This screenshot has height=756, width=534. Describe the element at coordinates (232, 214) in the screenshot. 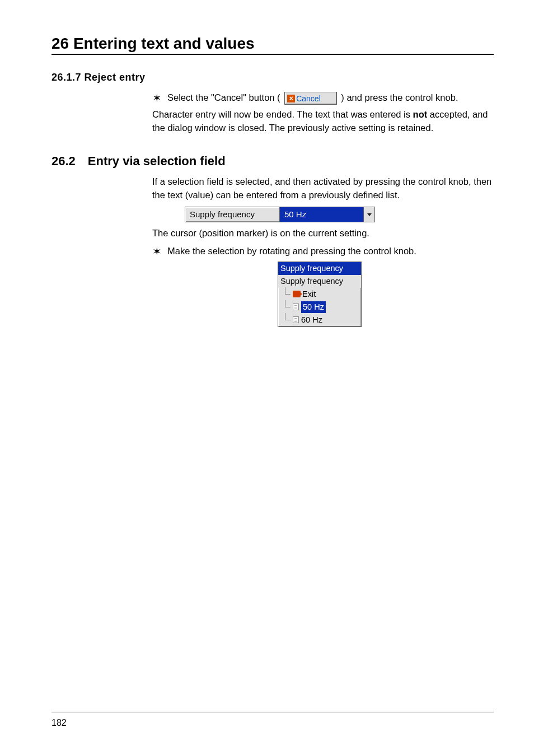

I see `select-label: Supply frequency` at that location.